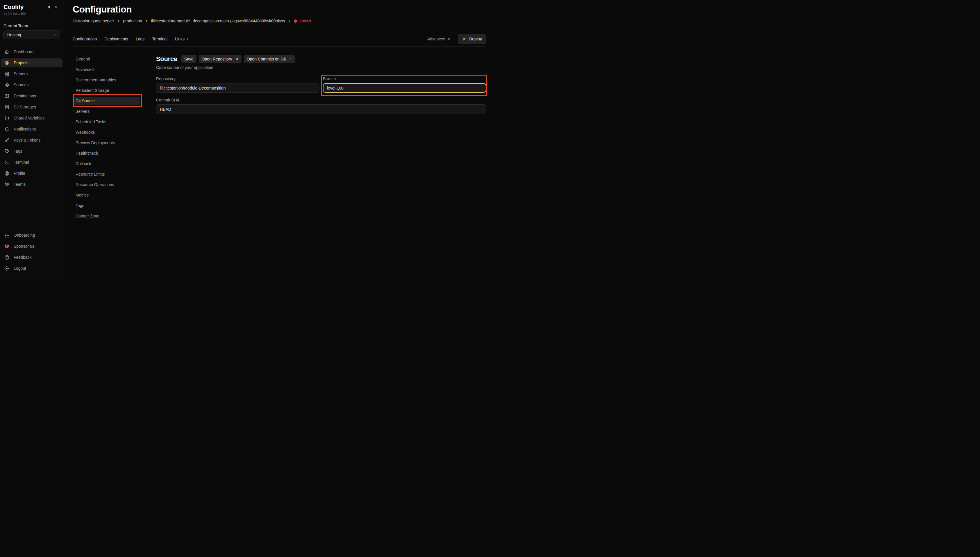 This screenshot has height=557, width=980. Describe the element at coordinates (32, 96) in the screenshot. I see `sidebar-item-destinations: Destinations` at that location.